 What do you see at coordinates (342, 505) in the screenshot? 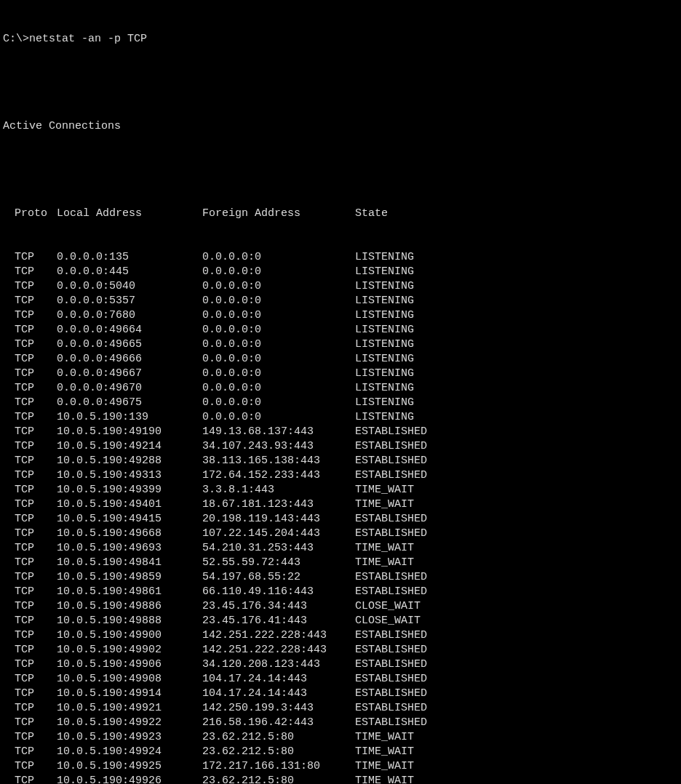
I see `table-row: TCP10.0.5.190:4940118.67.181.123:443TIME…` at bounding box center [342, 505].